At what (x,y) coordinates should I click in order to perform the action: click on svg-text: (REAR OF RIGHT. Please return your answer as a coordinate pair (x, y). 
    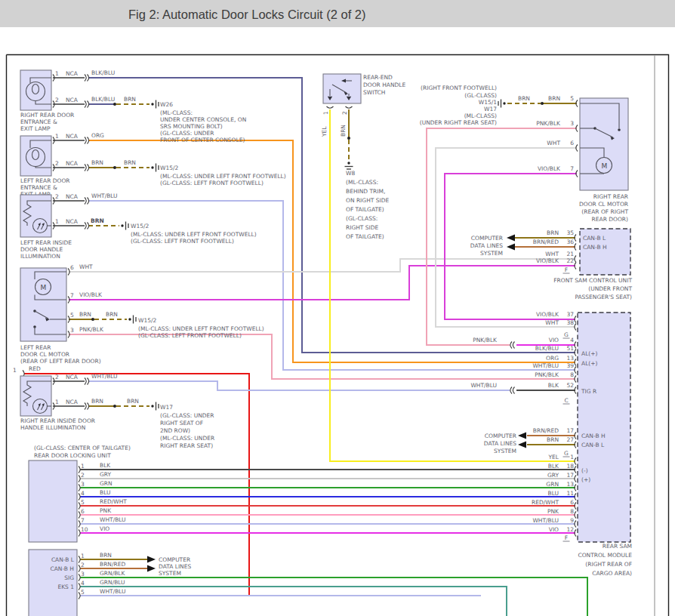
    Looking at the image, I should click on (605, 211).